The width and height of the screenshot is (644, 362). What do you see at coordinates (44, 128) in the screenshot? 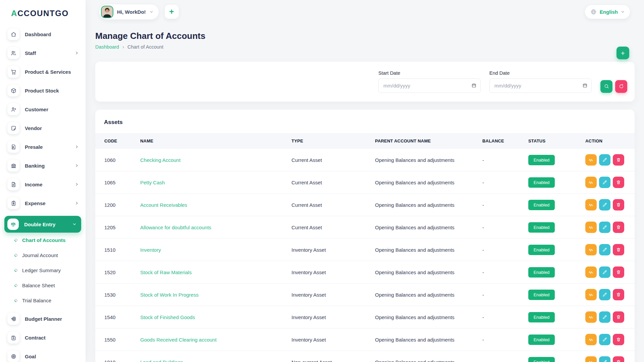
I see `sidebar-item-vendor: Vendor` at bounding box center [44, 128].